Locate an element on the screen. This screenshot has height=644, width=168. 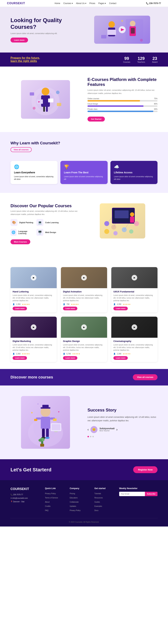
nav-pages: Pages ▾ is located at coordinates (102, 3).